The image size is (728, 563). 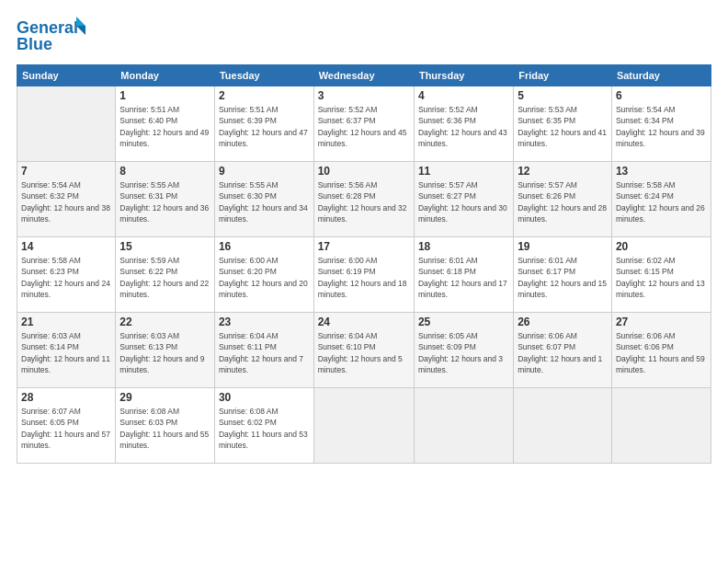 I want to click on logo-svg: GeneralBlue, so click(x=53, y=36).